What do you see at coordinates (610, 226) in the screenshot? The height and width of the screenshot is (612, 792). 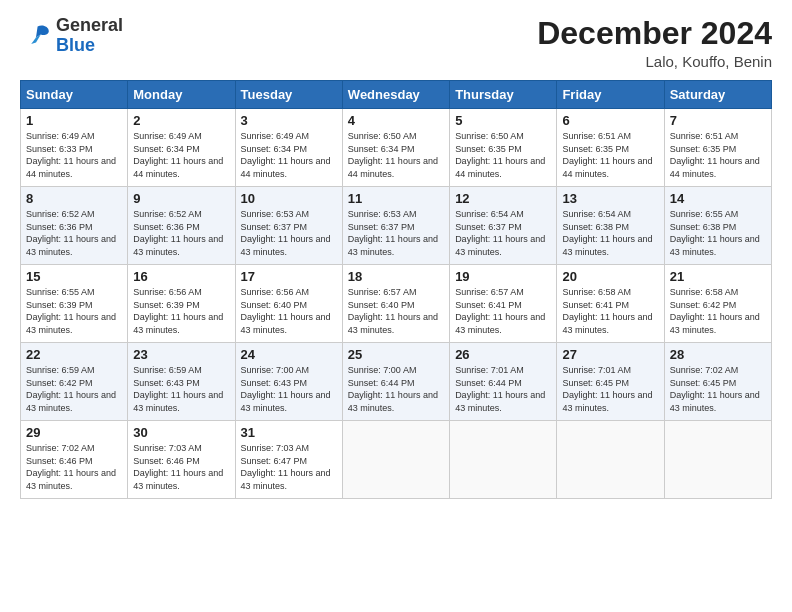 I see `calendar-cell: 13 Sunrise: 6:54 AMSunset: 6:38 PMDaylig…` at bounding box center [610, 226].